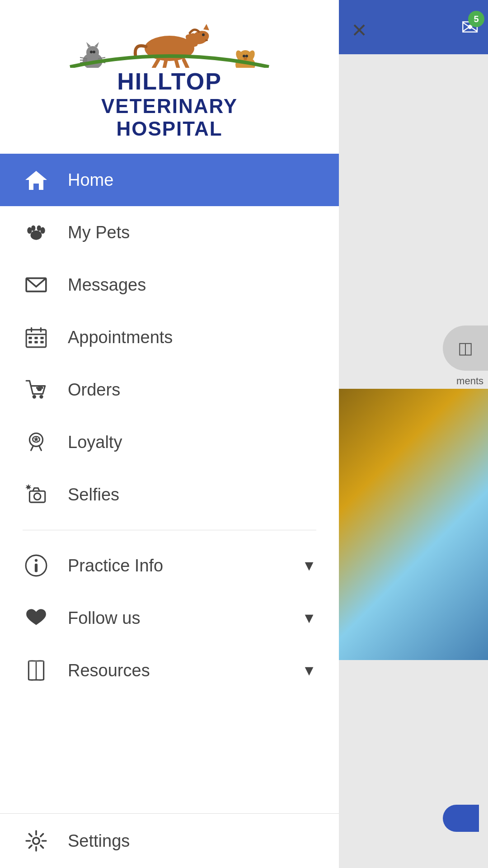 Image resolution: width=488 pixels, height=868 pixels. What do you see at coordinates (36, 337) in the screenshot?
I see `calendar-icon` at bounding box center [36, 337].